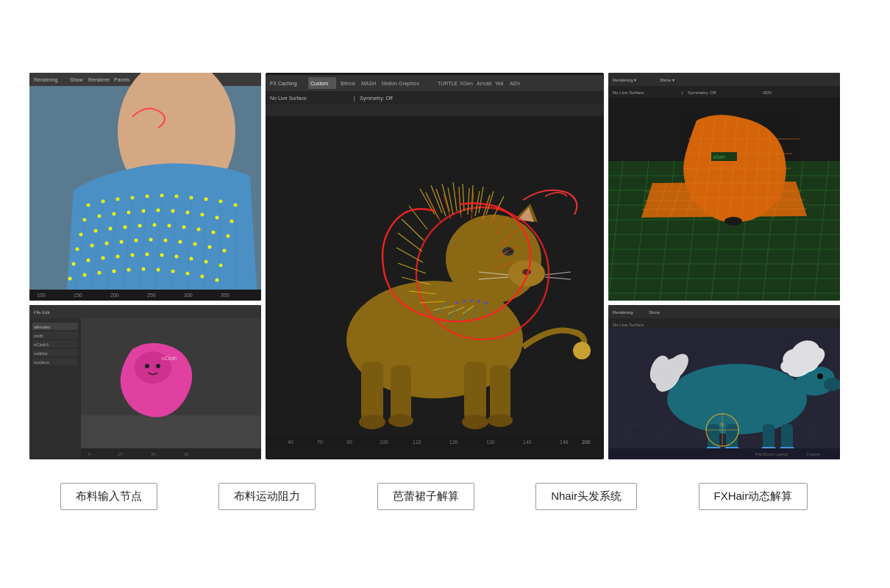  I want to click on svg-text: 70, so click(320, 442).